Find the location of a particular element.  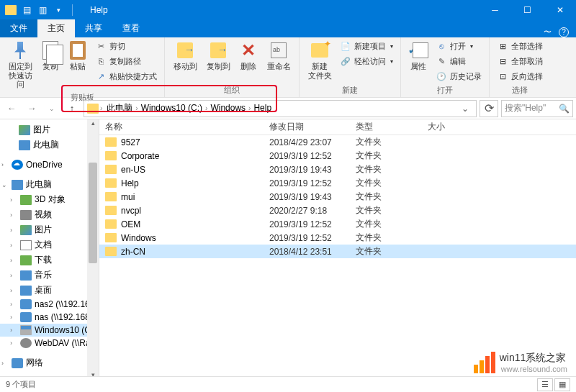

new-folder-icon is located at coordinates (320, 50).